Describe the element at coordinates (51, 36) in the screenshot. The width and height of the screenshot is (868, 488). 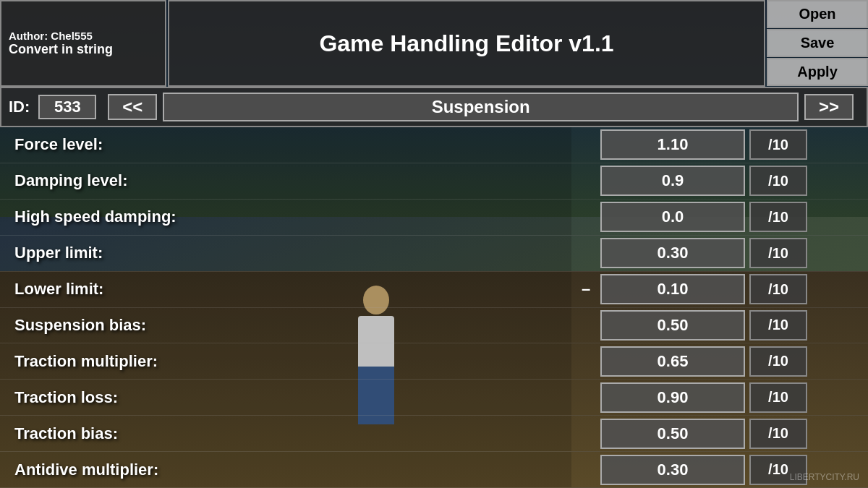
I see `author-text: Author: Chel555` at that location.